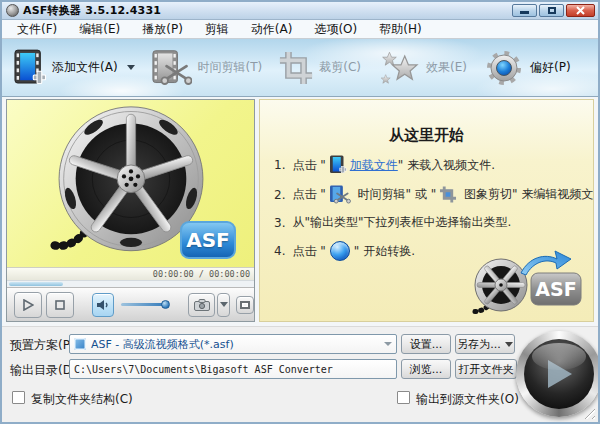 This screenshot has width=600, height=424. I want to click on speaker-icon, so click(102, 305).